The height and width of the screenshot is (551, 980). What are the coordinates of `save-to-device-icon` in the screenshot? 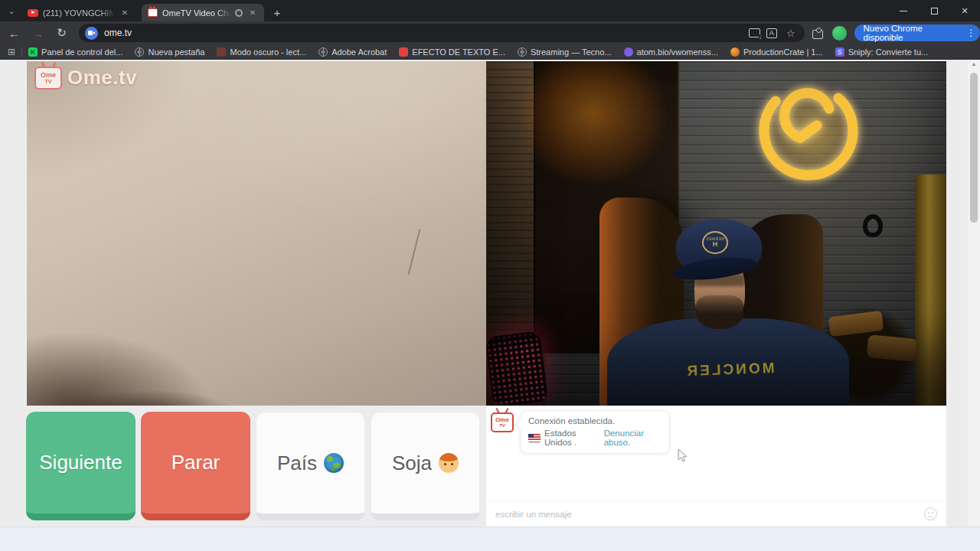 It's located at (755, 33).